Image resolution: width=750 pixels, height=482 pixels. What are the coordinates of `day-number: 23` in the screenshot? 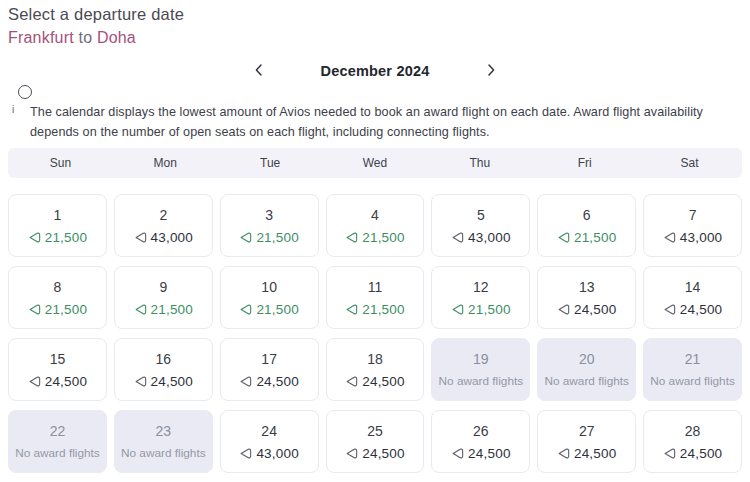 It's located at (163, 431).